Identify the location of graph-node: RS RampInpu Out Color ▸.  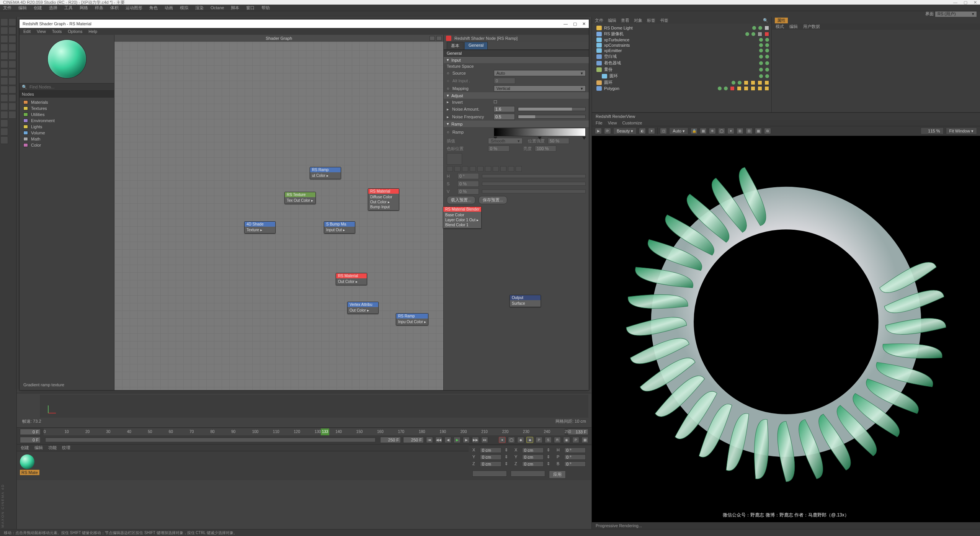
(412, 319).